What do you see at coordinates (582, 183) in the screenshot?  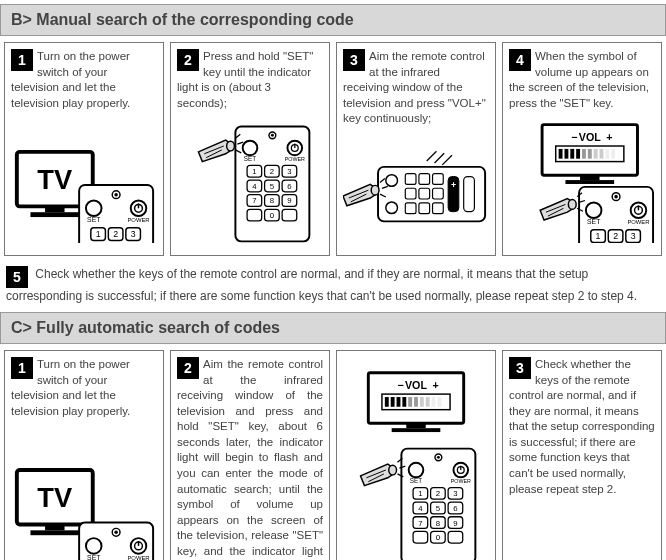 I see `illustration-vol-screen-set` at bounding box center [582, 183].